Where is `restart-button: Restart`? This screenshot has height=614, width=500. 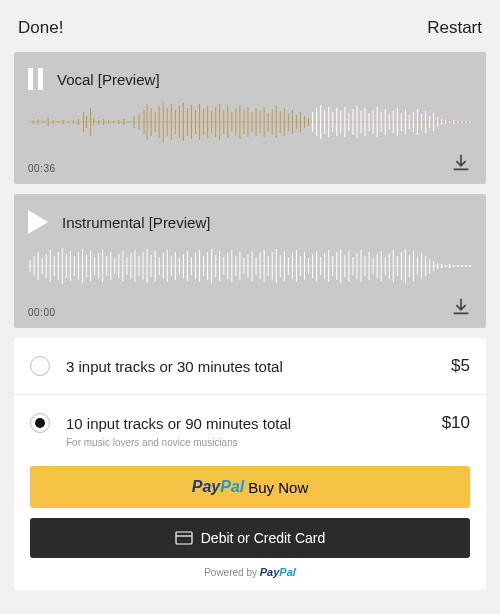 restart-button: Restart is located at coordinates (454, 28).